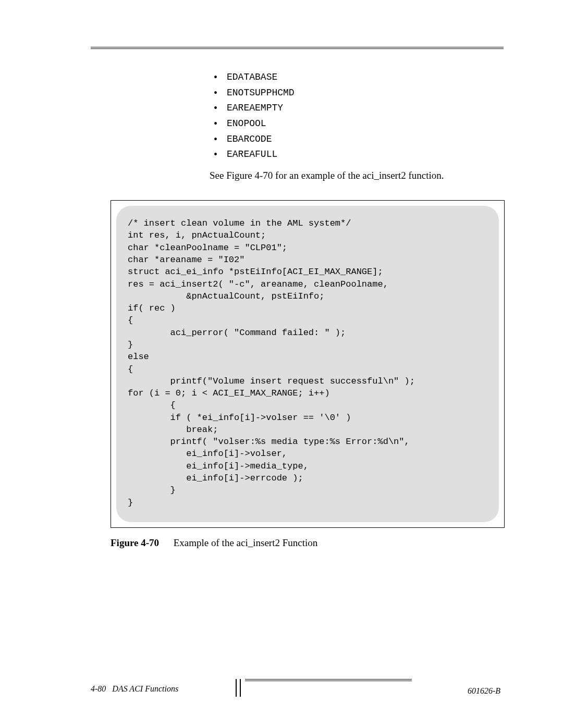  Describe the element at coordinates (355, 155) in the screenshot. I see `list-item: • EAREAFULL` at that location.